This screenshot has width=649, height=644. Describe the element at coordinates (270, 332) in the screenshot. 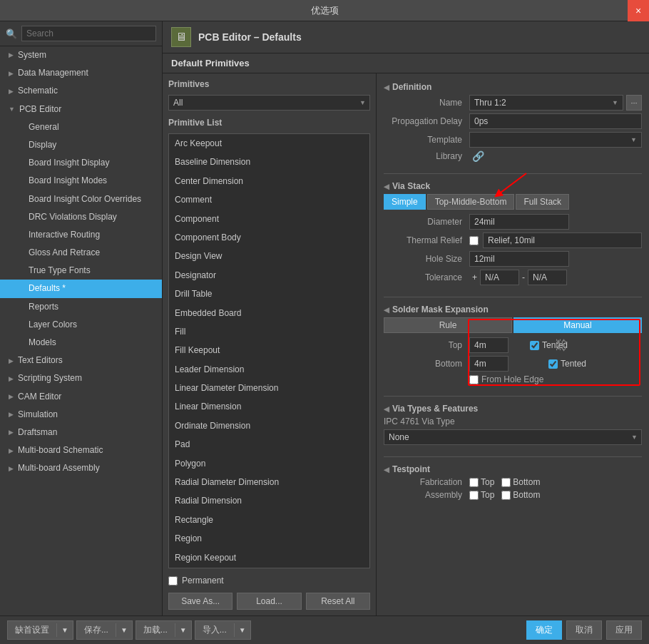

I see `prim-item-fill: Fill` at that location.